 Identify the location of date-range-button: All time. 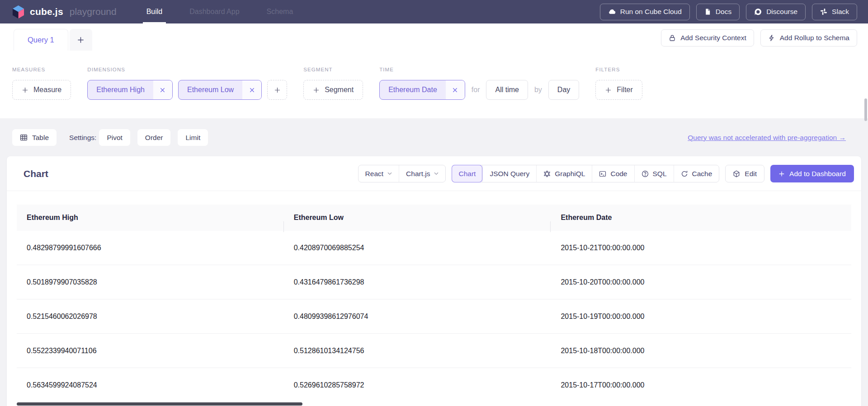
(507, 90).